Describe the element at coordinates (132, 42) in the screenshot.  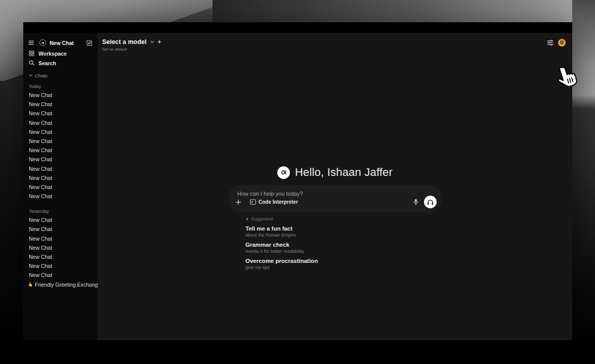
I see `model-selector: Select a model +` at that location.